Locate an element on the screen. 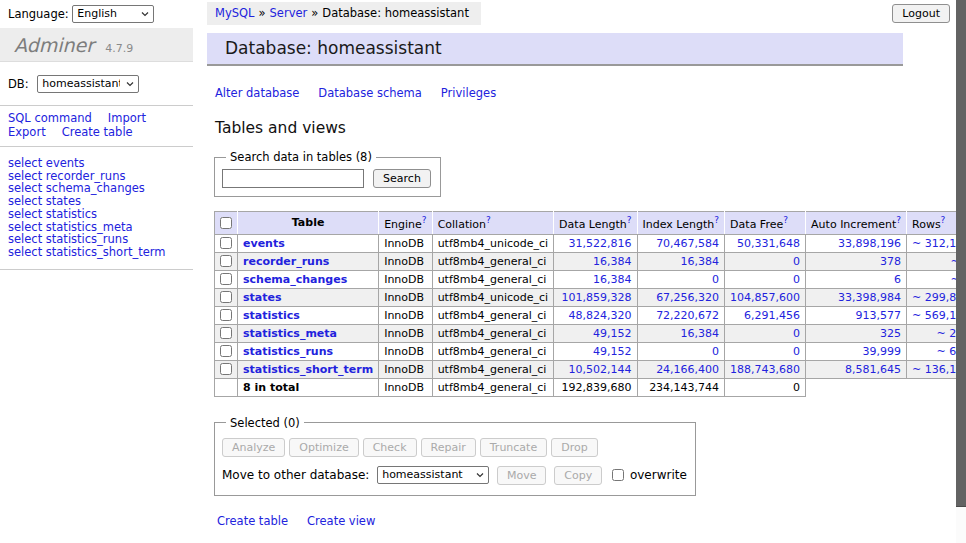 This screenshot has width=966, height=543. select-all-checkbox is located at coordinates (226, 223).